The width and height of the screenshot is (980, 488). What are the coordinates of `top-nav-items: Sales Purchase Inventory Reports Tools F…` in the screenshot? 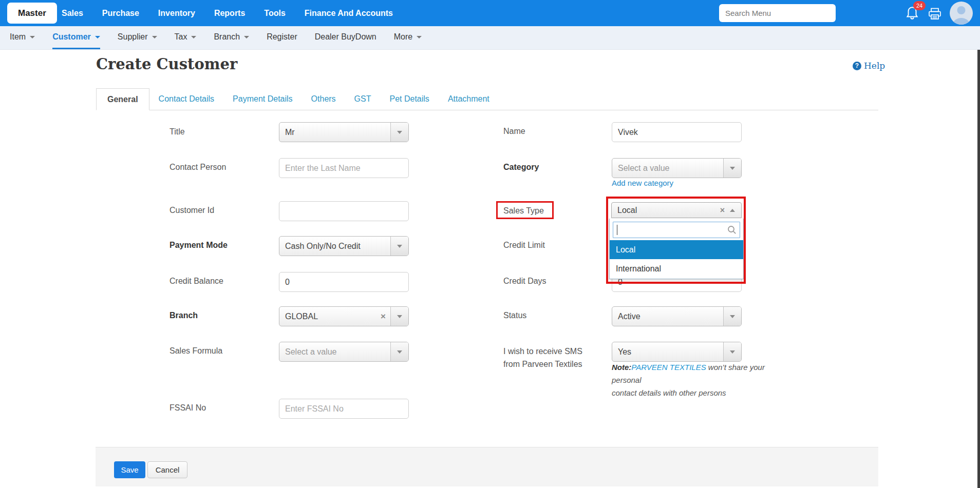 It's located at (227, 13).